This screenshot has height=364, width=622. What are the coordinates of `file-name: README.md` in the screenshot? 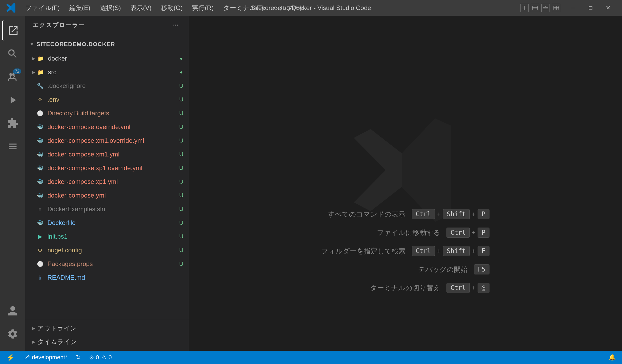 It's located at (112, 278).